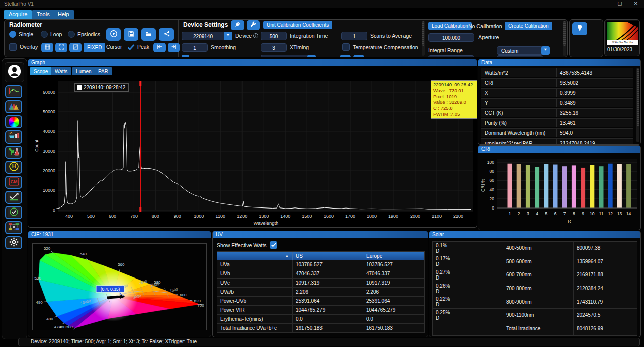  I want to click on maximize-button: ▢, so click(620, 4).